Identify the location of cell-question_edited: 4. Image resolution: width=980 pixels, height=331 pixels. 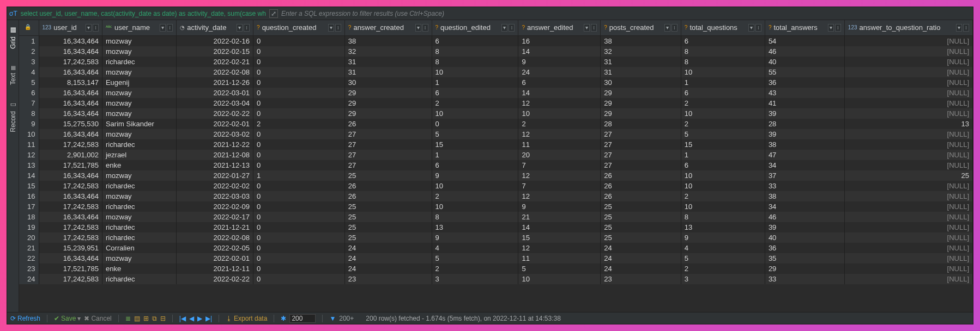
(475, 248).